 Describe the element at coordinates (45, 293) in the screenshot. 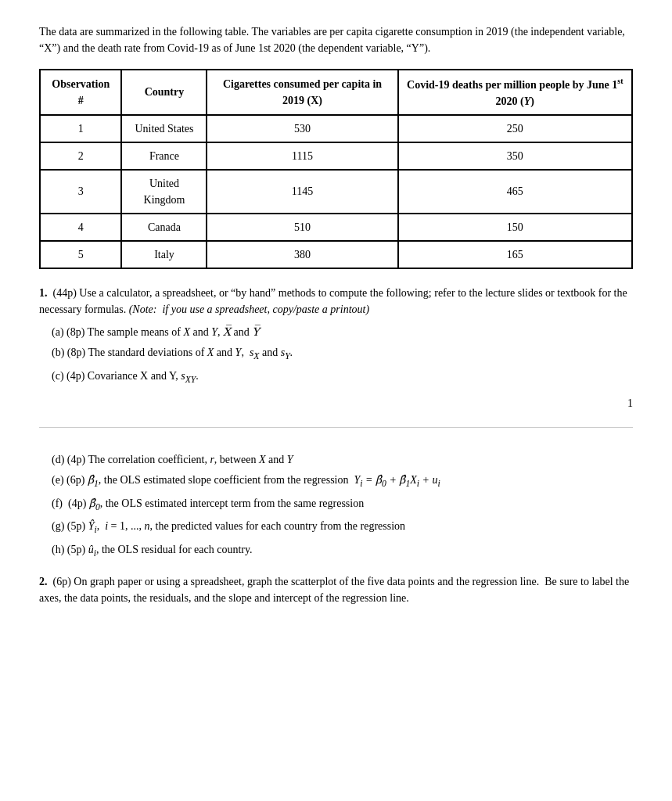

I see `q1-number: 1.` at that location.